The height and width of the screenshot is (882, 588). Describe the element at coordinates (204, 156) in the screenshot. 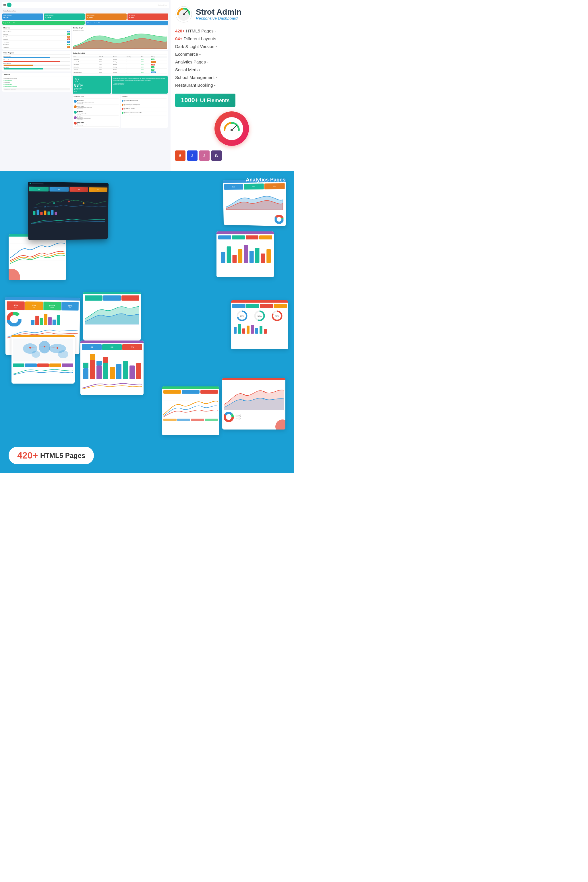

I see `sass-badge: 3` at that location.